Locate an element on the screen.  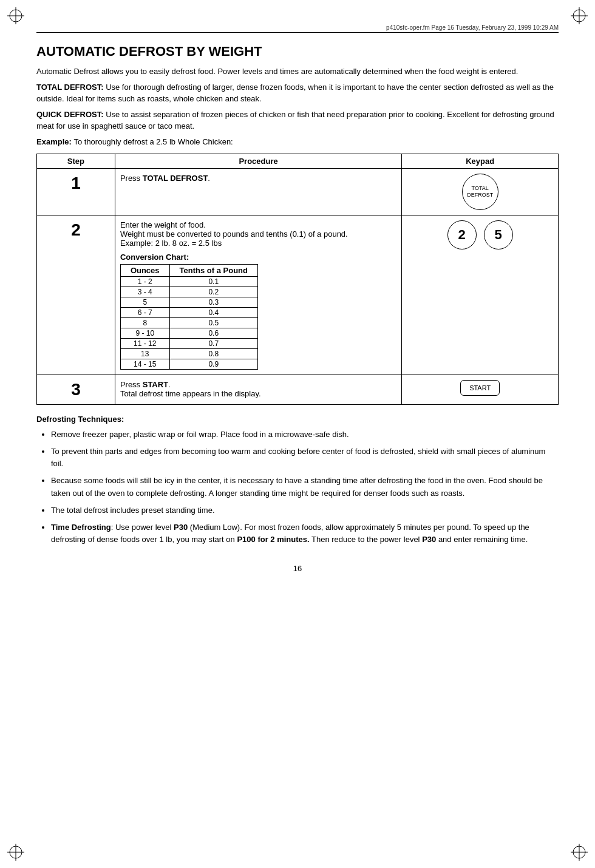
conv-oz: 9 - 10 is located at coordinates (144, 334).